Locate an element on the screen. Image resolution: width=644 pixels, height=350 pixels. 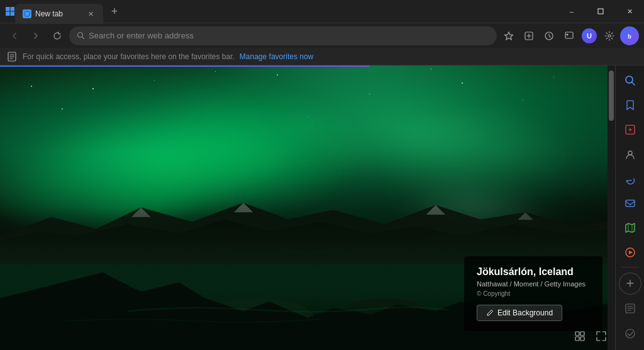
tab-bar: New tab ✕ + is located at coordinates (286, 11).